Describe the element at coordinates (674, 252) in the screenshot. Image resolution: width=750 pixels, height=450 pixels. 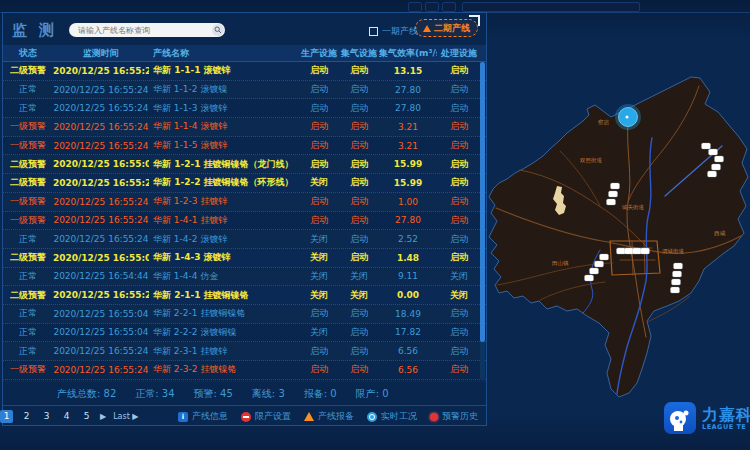
I see `map-place-label: 渭城街道` at that location.